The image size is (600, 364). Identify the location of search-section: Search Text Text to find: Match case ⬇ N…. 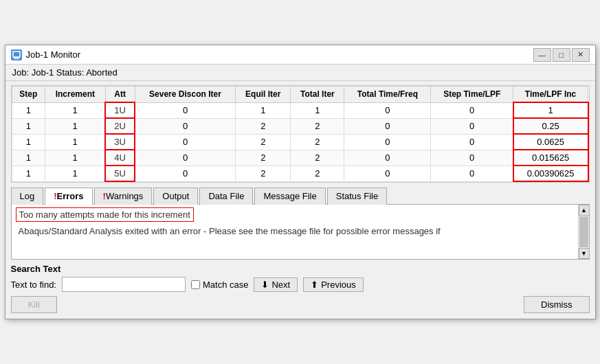
(300, 277).